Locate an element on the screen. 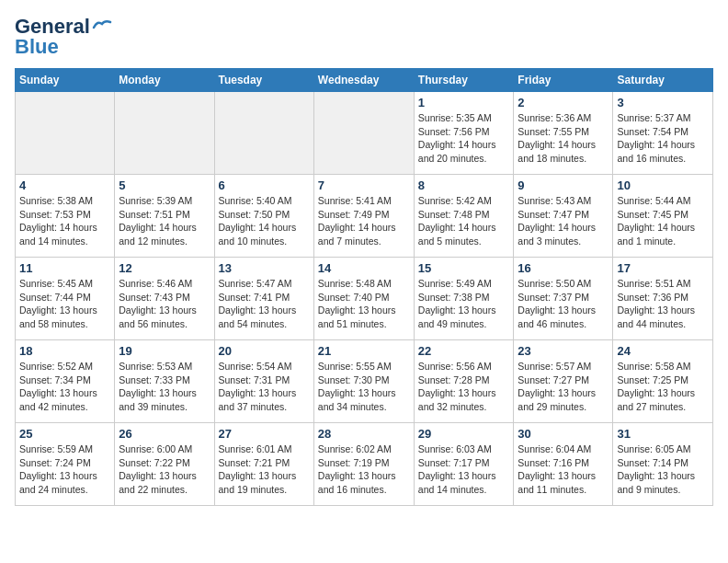 This screenshot has height=563, width=728. calendar-day-4: 4Sunrise: 5:38 AM Sunset: 7:53 PM Daylig… is located at coordinates (65, 216).